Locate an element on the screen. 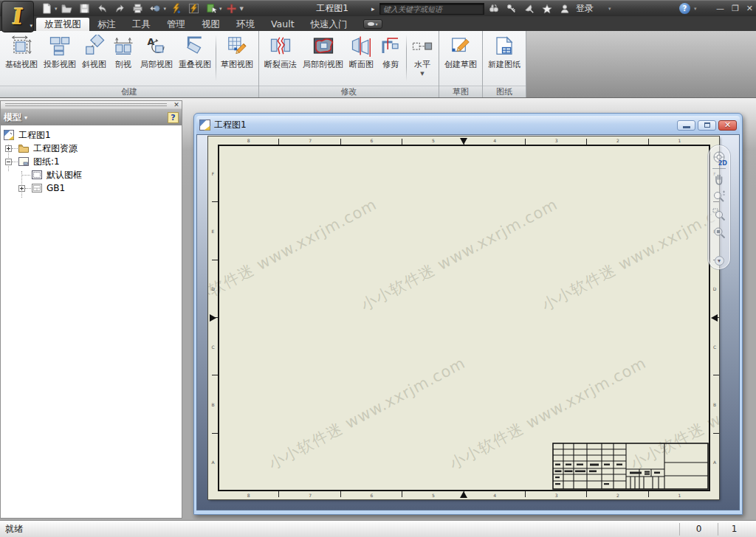  redo-button is located at coordinates (120, 9).